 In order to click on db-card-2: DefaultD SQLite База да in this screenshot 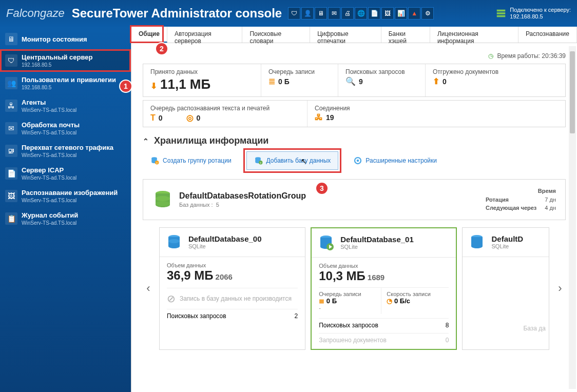, I will do `click(506, 288)`.